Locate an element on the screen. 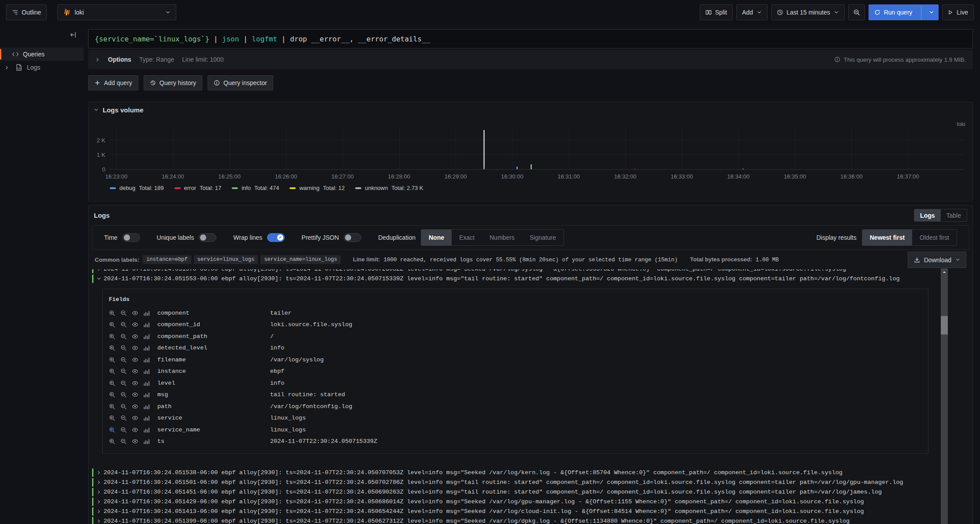  query-editor: {service_name=`linux_logs`} | json | log… is located at coordinates (531, 39).